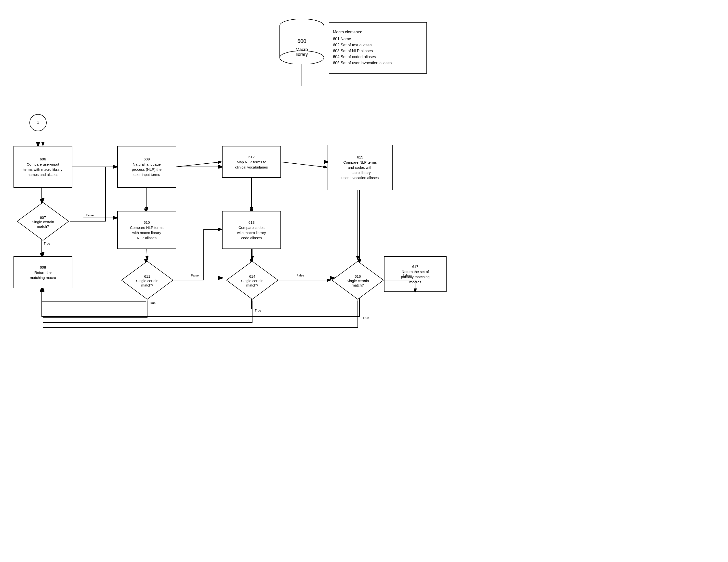 This screenshot has height=562, width=728. I want to click on svg-text: 614, so click(252, 276).